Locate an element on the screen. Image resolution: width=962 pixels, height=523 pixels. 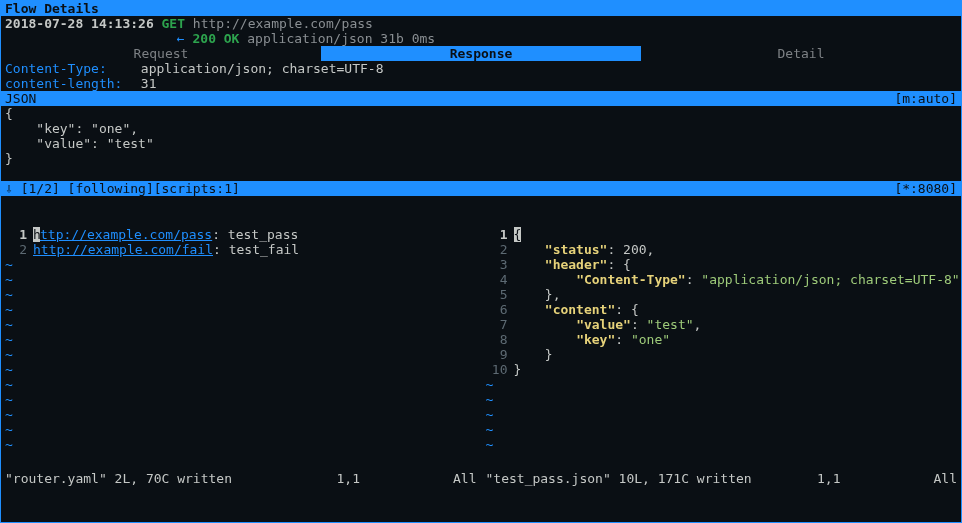
json-key: "content" is located at coordinates (580, 310).